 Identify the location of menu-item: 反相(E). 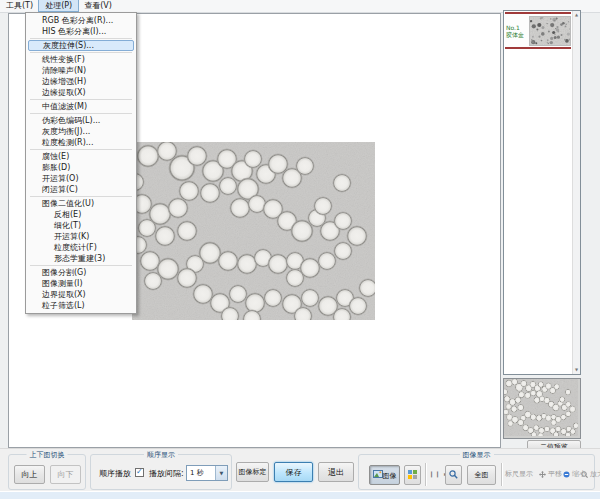
(81, 214).